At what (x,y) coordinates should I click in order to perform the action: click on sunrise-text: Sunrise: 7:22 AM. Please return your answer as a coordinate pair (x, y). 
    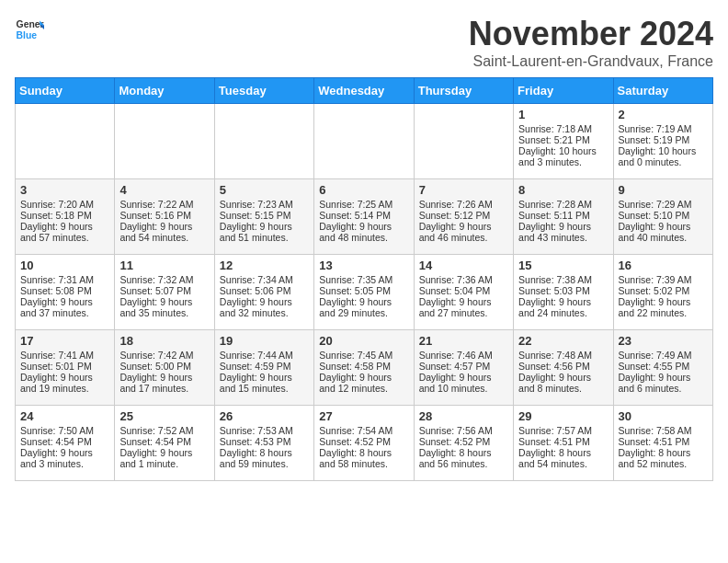
    Looking at the image, I should click on (156, 204).